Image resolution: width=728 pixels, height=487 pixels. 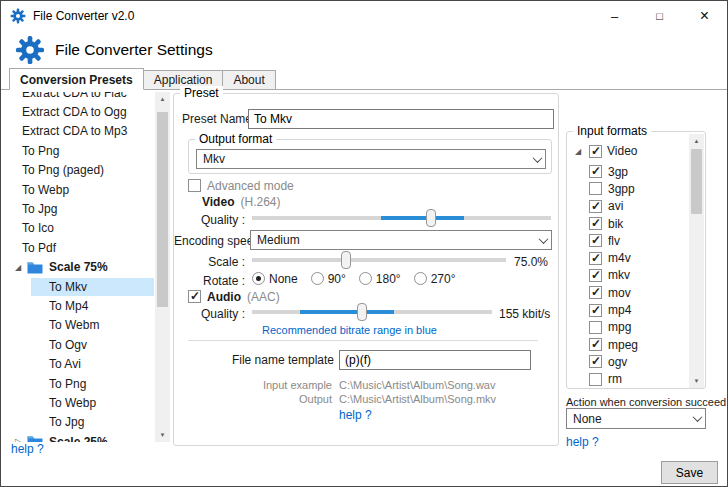 I want to click on minimize-button: –, so click(x=614, y=16).